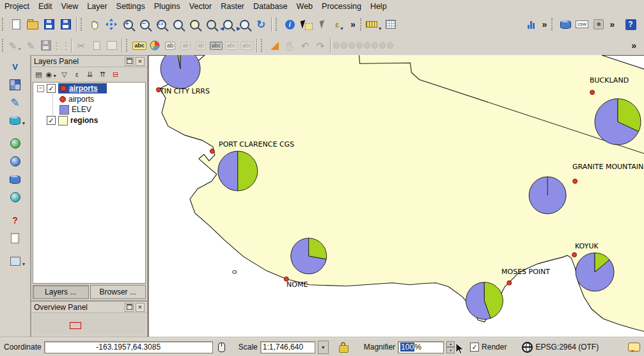 The height and width of the screenshot is (356, 644). Describe the element at coordinates (582, 24) in the screenshot. I see `metasearch-button: csw` at that location.